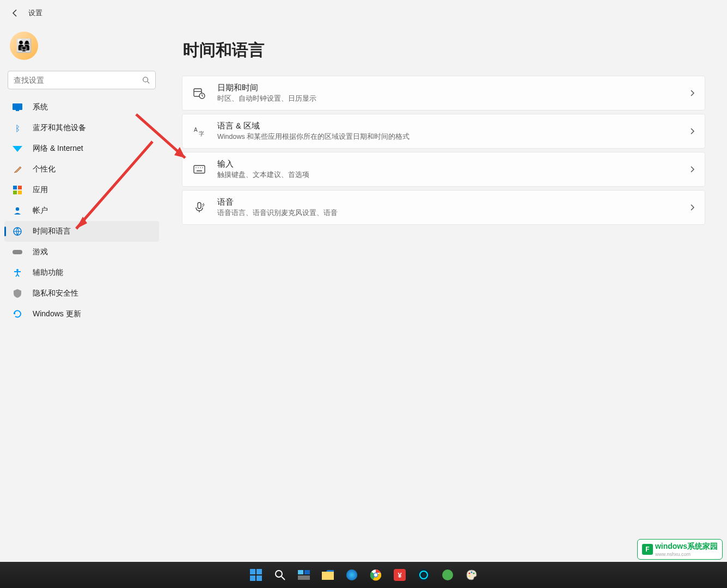  I want to click on sidebar-item-privacy: 隐私和安全性, so click(82, 293).